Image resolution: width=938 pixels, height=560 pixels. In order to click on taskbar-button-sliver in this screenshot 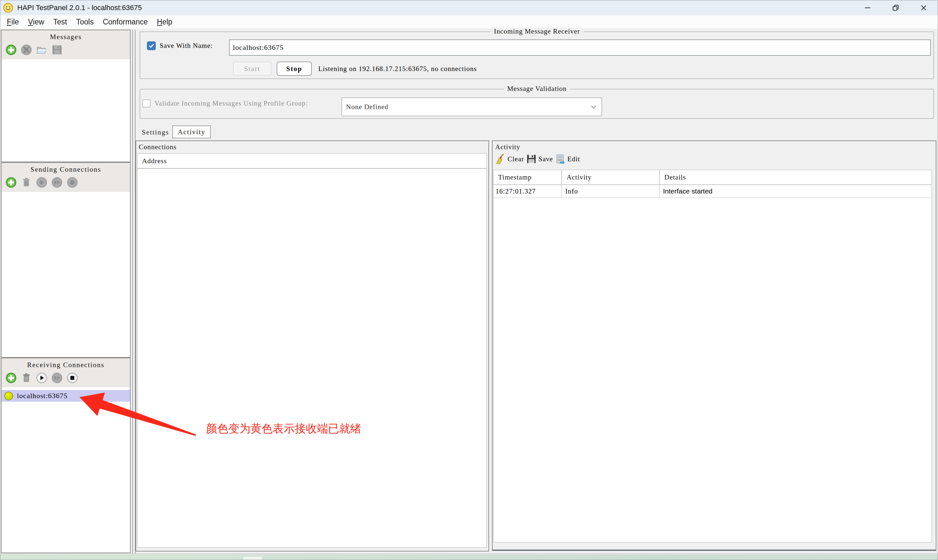, I will do `click(252, 558)`.